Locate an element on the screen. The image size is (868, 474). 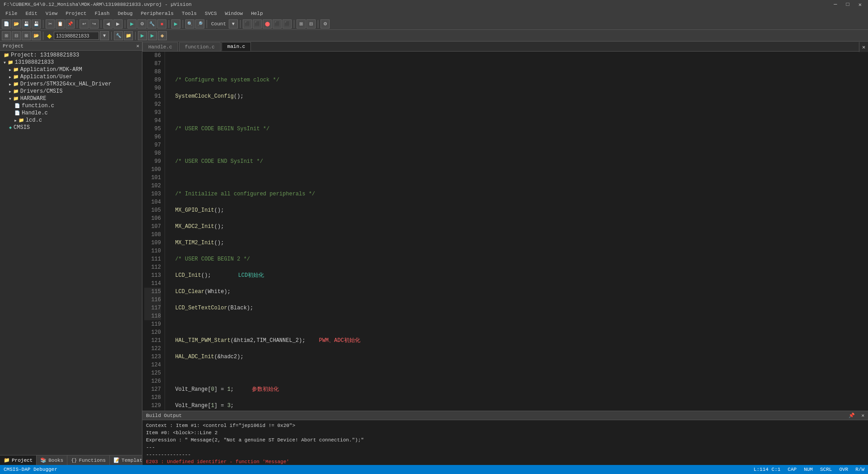
proj-run-btn: ▶ is located at coordinates (142, 36).